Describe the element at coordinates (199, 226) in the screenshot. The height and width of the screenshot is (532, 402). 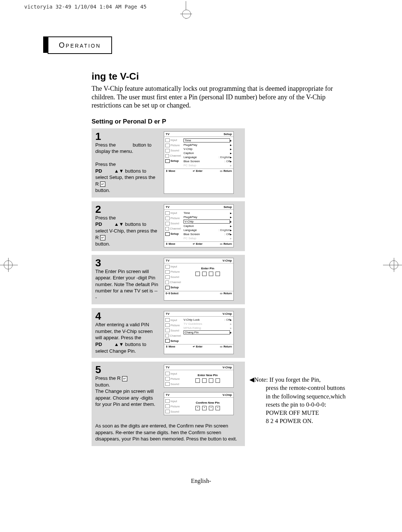
I see `tv-screen-setup-vchip: TVSetup Input Picture Sound Channel Setu…` at that location.